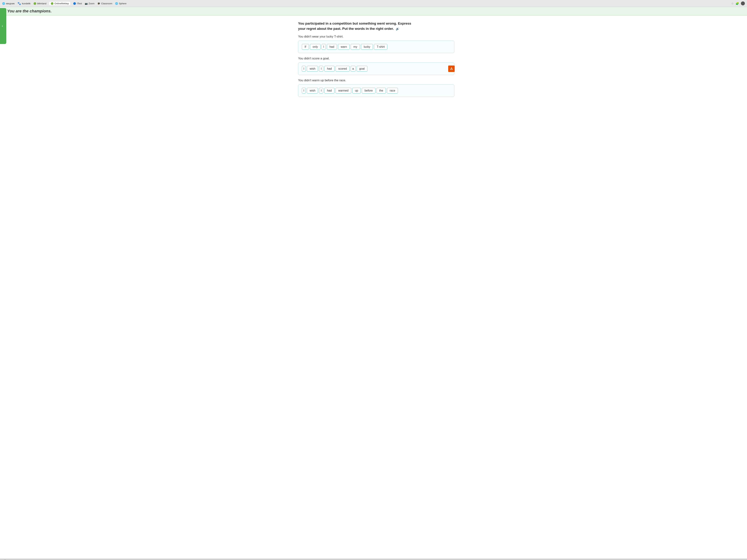 The width and height of the screenshot is (747, 560). What do you see at coordinates (74, 3) in the screenshot?
I see `itest-icon: 🔵` at bounding box center [74, 3].